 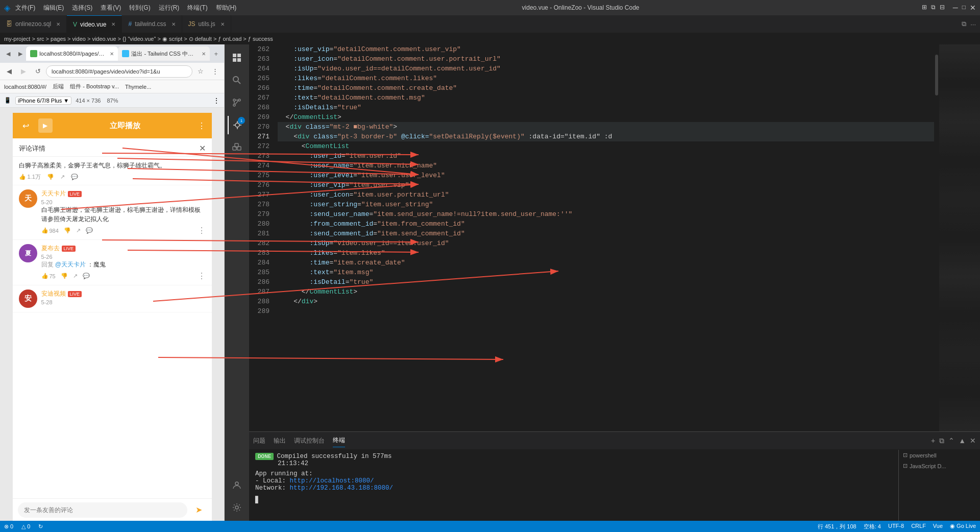 What do you see at coordinates (202, 231) in the screenshot?
I see `comment-more-1: ⋮` at bounding box center [202, 231].